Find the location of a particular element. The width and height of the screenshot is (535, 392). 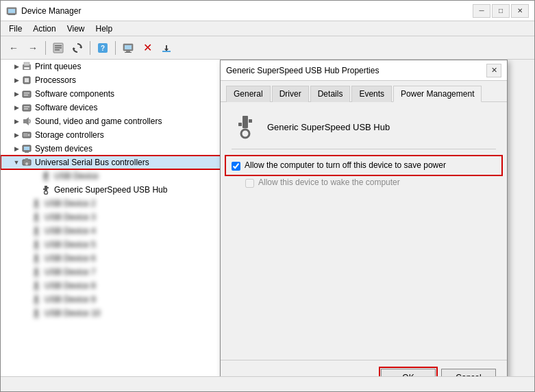

usb-device-label-0: USB Device is located at coordinates (77, 176).